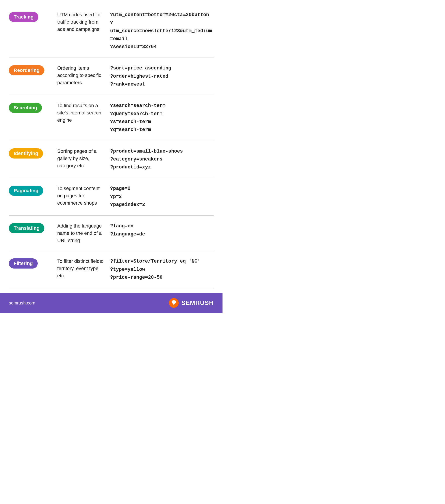 The width and height of the screenshot is (445, 504). I want to click on example-line-searching-3: ?q=search-term, so click(131, 130).